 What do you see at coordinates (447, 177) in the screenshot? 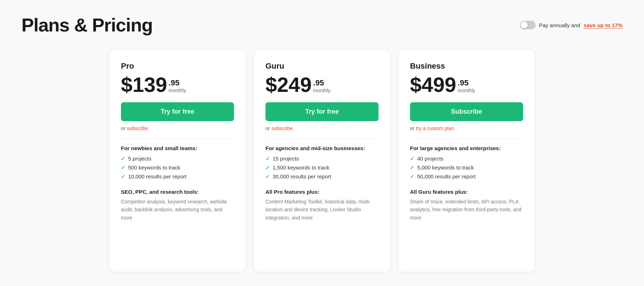
I see `feature-text: 50,000 results per report` at bounding box center [447, 177].